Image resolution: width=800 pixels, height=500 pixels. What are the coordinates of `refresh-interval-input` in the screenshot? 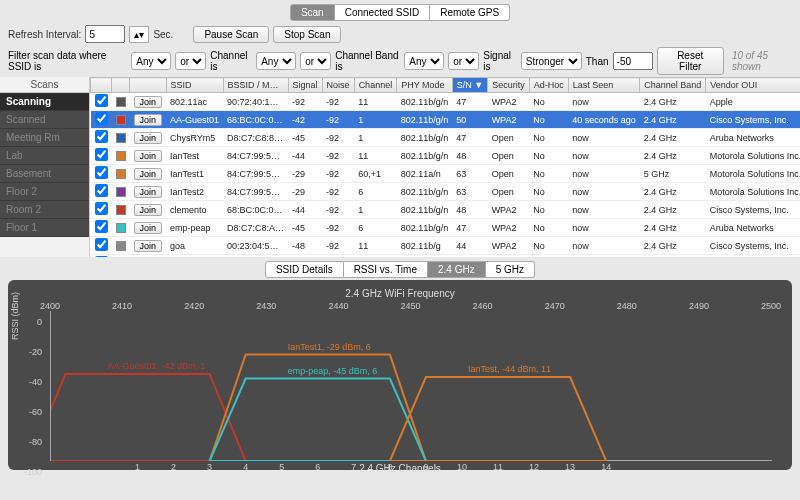 It's located at (105, 34).